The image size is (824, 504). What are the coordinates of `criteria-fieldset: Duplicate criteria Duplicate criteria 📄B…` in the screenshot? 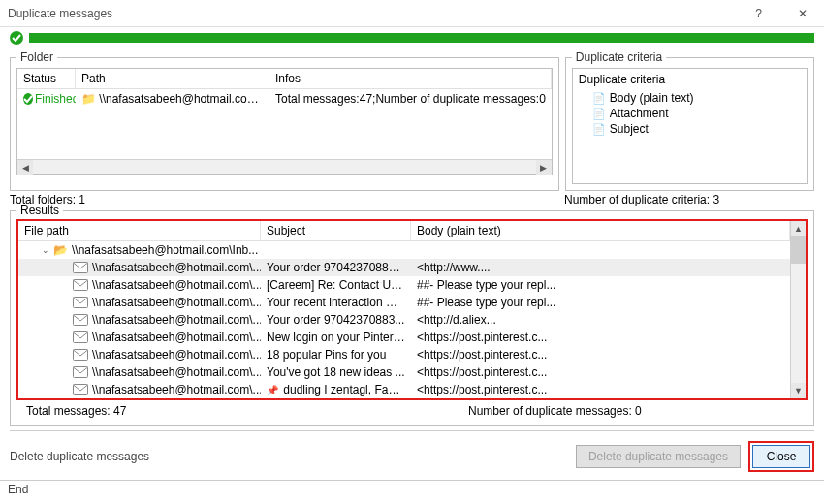 It's located at (690, 120).